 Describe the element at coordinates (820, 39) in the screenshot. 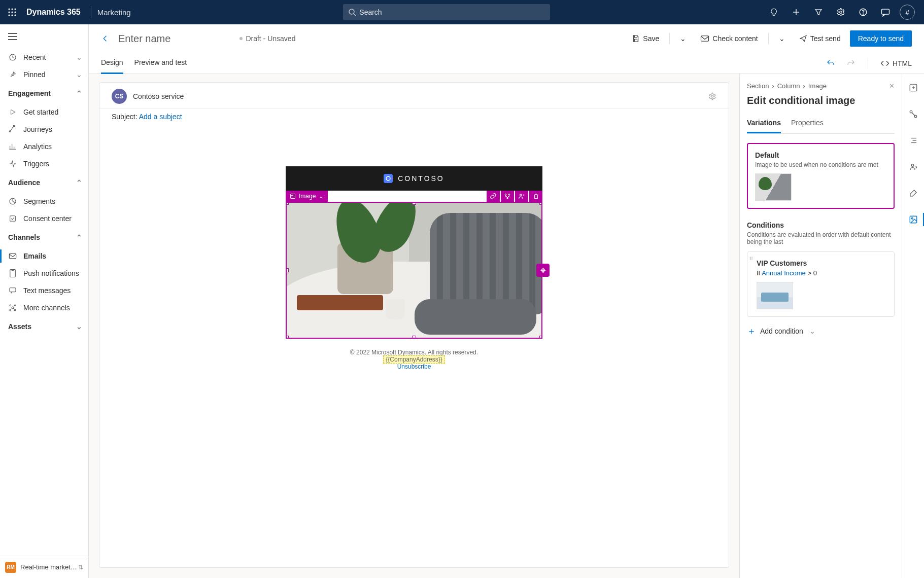

I see `test-send-button: Test send` at that location.